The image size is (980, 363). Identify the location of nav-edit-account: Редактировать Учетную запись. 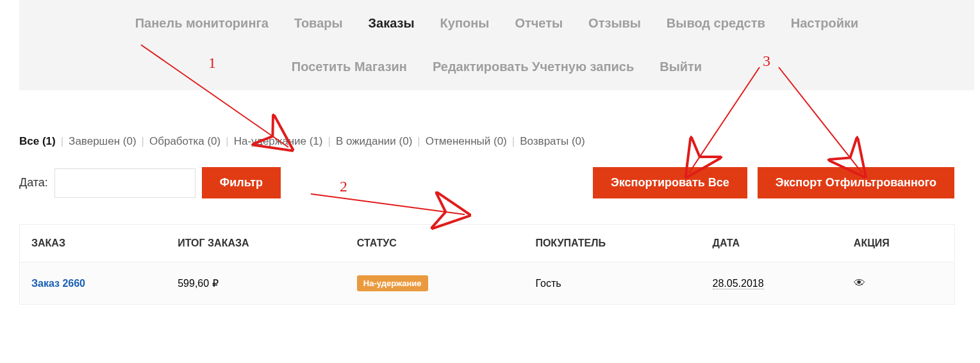
(533, 67).